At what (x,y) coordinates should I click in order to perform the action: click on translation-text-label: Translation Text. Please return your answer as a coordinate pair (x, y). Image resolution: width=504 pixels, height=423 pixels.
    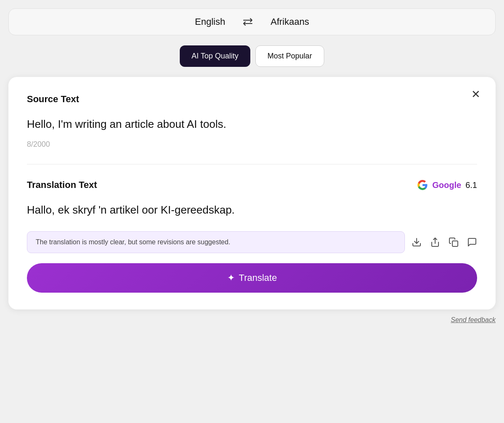
    Looking at the image, I should click on (62, 185).